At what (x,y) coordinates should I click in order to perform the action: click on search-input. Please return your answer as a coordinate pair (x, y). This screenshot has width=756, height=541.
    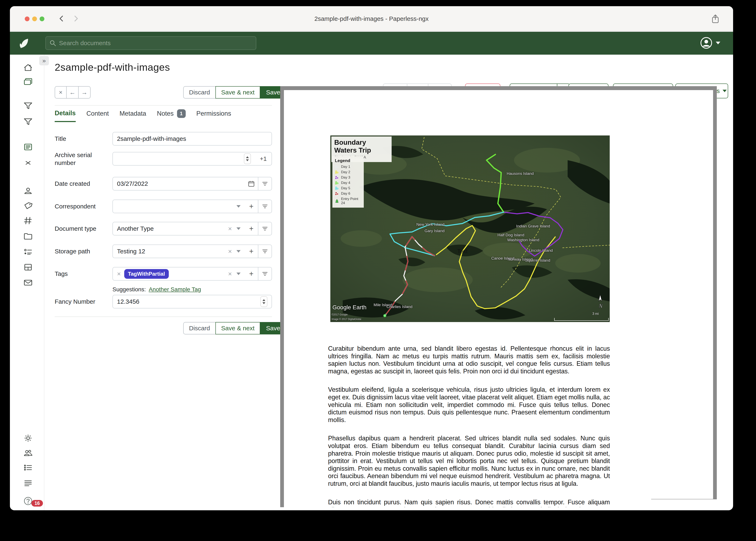
    Looking at the image, I should click on (155, 43).